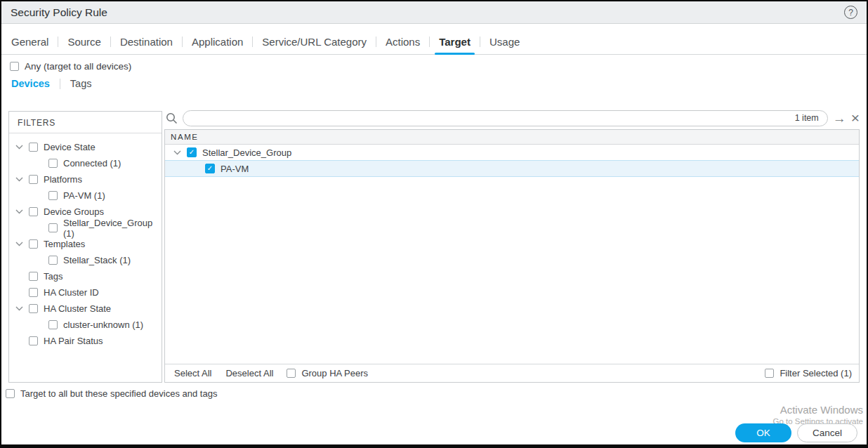 The image size is (868, 448). I want to click on filter-label: Stellar_Stack (1), so click(97, 260).